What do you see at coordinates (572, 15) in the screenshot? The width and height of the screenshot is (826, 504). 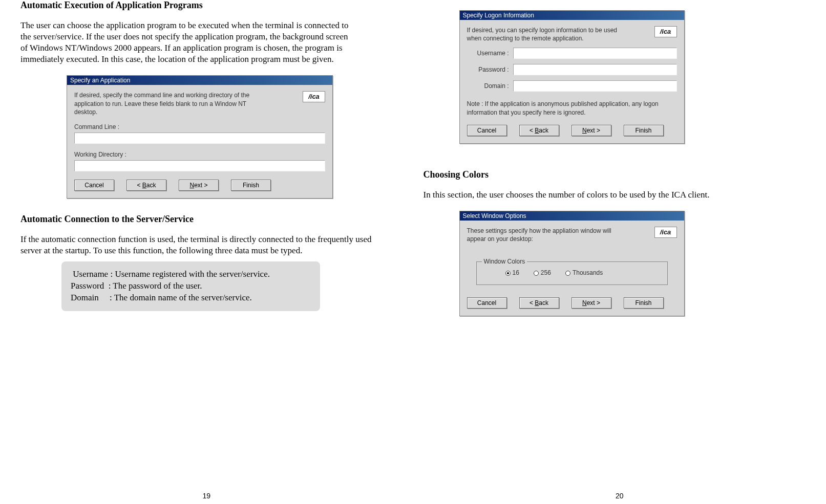 I see `title-bar: Specify Logon Information` at bounding box center [572, 15].